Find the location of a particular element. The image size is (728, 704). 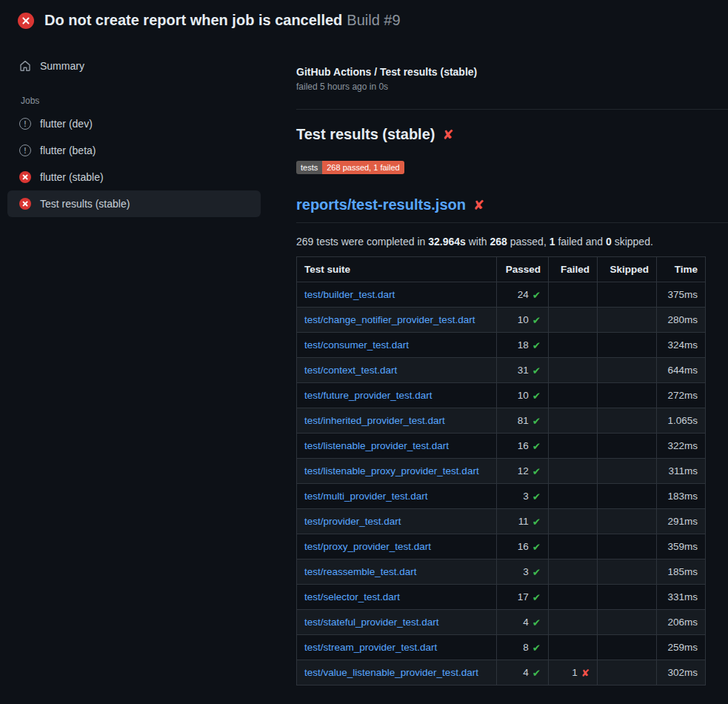

suite-link: test/stream_provider_test.dart is located at coordinates (370, 648).